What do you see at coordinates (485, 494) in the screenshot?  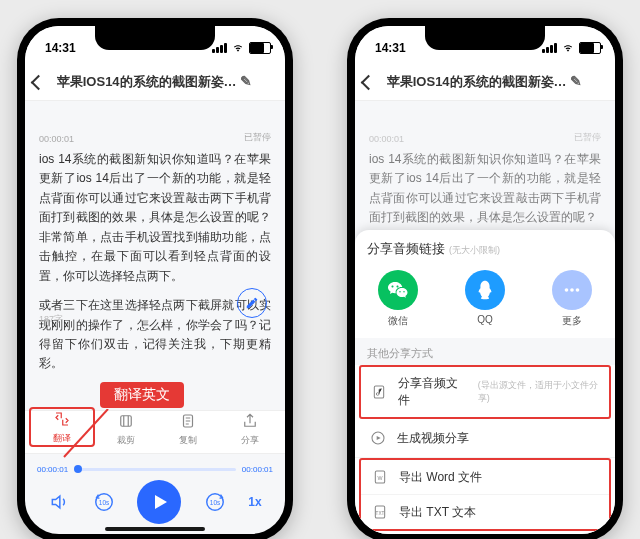 I see `export-group: W 导出 Word 文件 TXT 导出 TXT 文本` at bounding box center [485, 494].